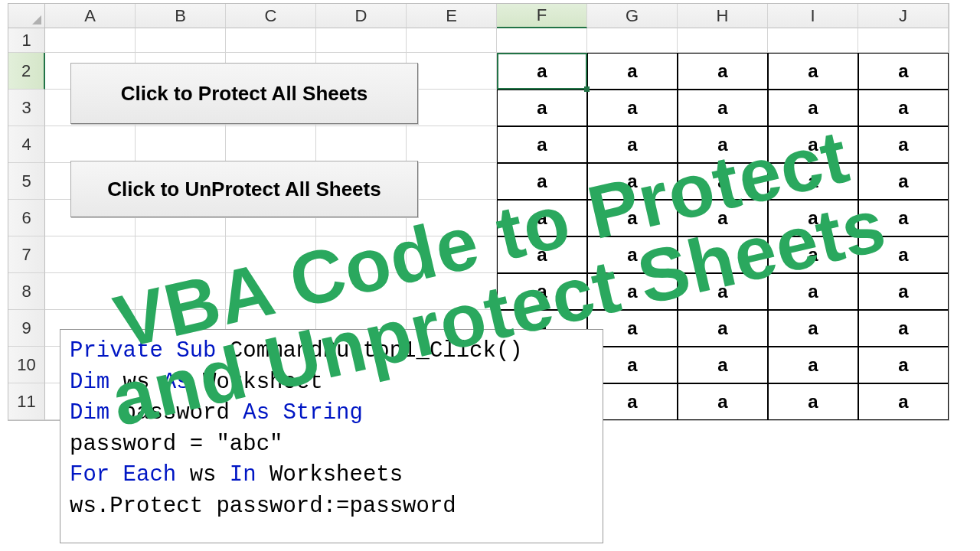 The height and width of the screenshot is (551, 980). I want to click on select-all-corner, so click(27, 16).